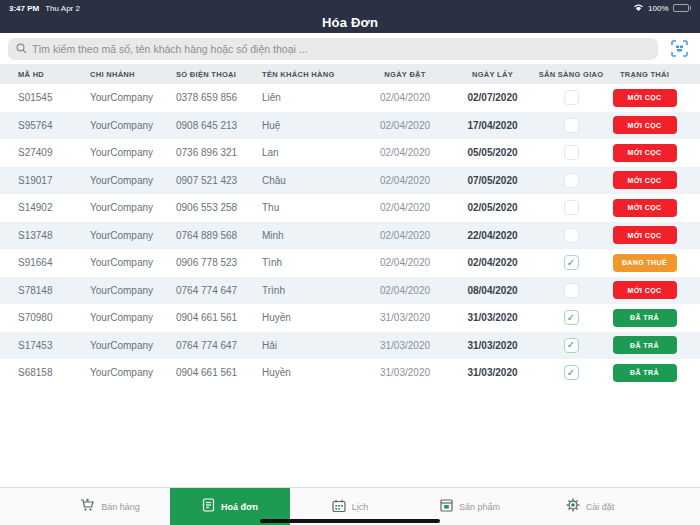 The image size is (700, 525). I want to click on cell-pickup-date: 02/07/2020, so click(492, 98).